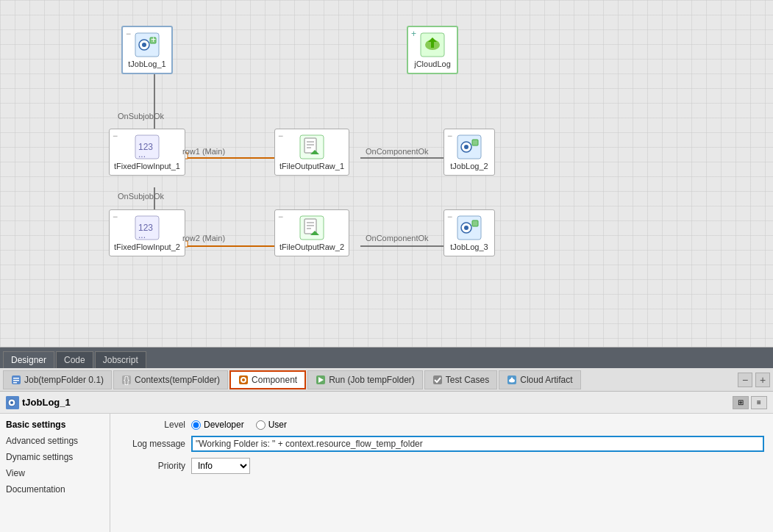 This screenshot has width=773, height=532. I want to click on settings-sidebar: Basic settings Advanced settings Dynamic…, so click(55, 473).